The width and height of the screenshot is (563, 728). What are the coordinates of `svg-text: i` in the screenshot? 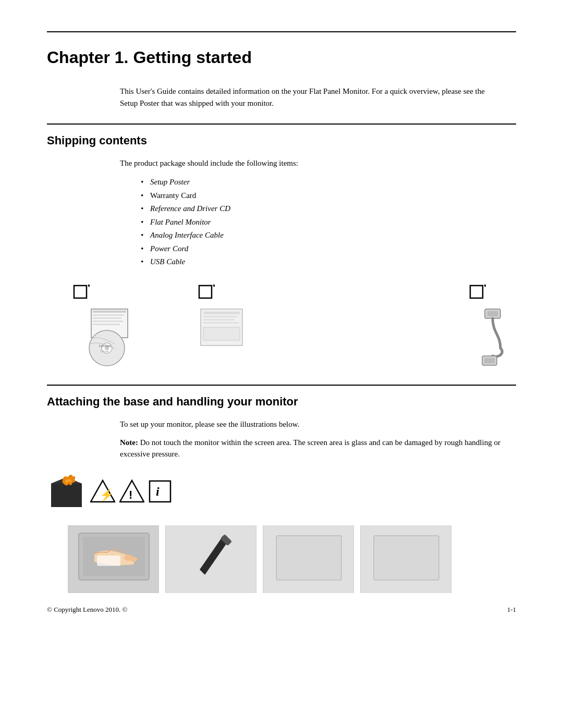 It's located at (157, 491).